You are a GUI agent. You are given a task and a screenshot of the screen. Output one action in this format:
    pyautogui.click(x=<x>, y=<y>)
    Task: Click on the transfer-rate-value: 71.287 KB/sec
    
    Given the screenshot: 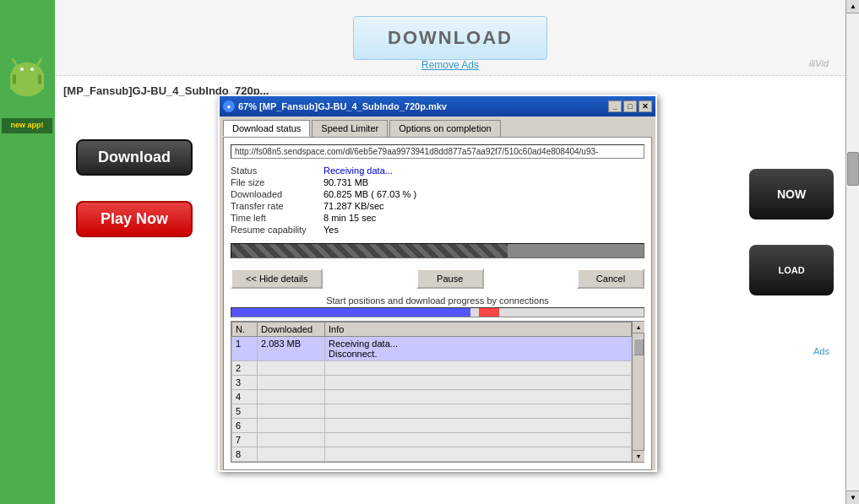 What is the action you would take?
    pyautogui.click(x=484, y=206)
    